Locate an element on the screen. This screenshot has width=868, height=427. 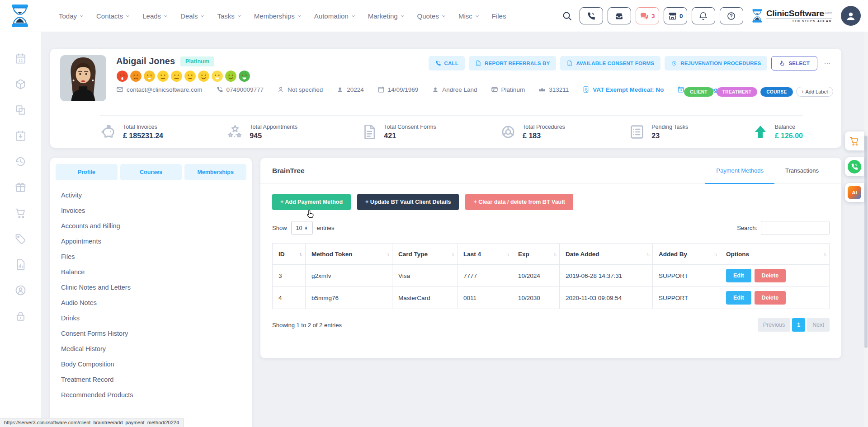
ai-widget-button: AI is located at coordinates (854, 192).